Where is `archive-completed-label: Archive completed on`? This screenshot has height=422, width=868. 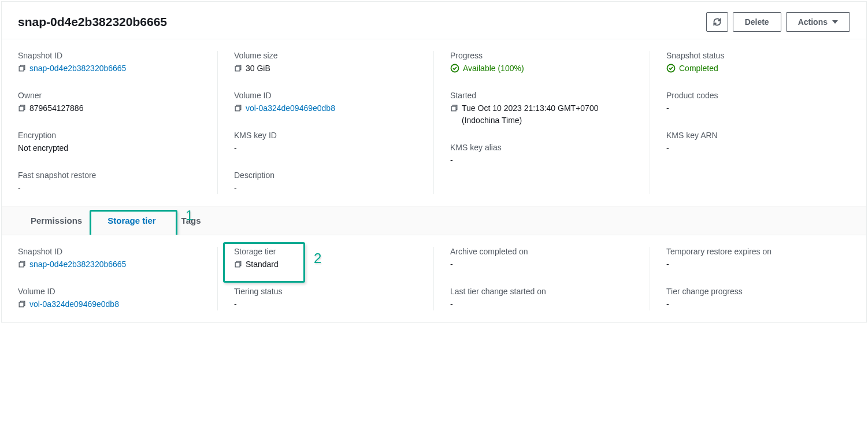
archive-completed-label: Archive completed on is located at coordinates (542, 251).